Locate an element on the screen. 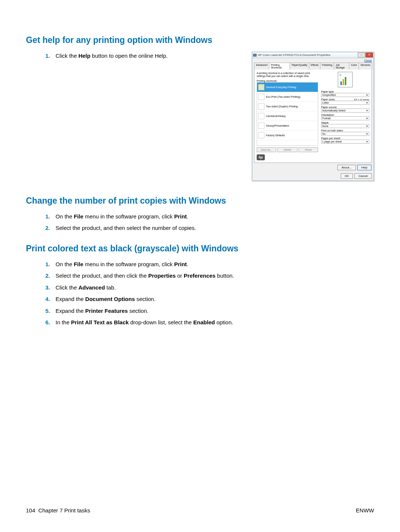 The width and height of the screenshot is (400, 532). shortcut-eco: Eco-Print (Two-sided Printing) is located at coordinates (287, 97).